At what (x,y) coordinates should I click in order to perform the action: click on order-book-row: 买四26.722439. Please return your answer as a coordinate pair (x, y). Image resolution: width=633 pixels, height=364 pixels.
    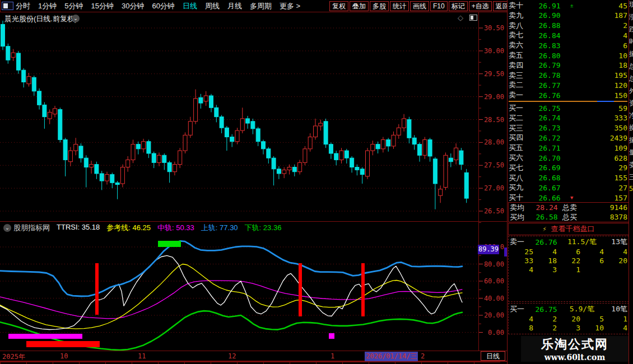
    Looking at the image, I should click on (568, 138).